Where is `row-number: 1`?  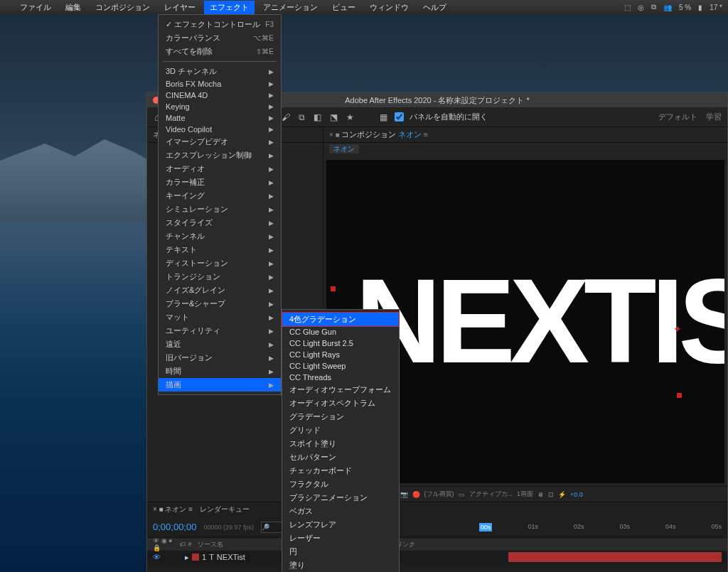
row-number: 1 is located at coordinates (204, 557).